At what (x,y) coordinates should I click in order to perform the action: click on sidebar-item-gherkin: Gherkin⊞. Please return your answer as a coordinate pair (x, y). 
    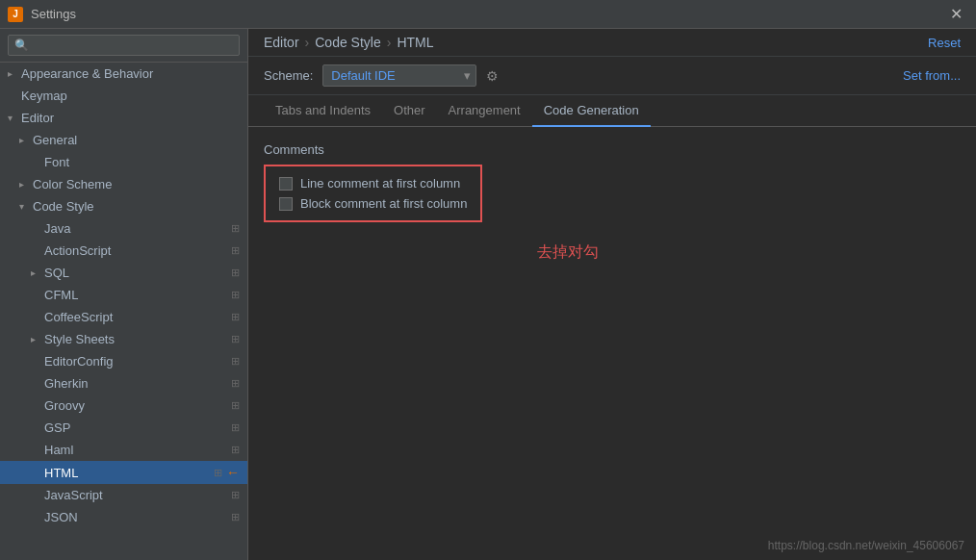
    Looking at the image, I should click on (123, 383).